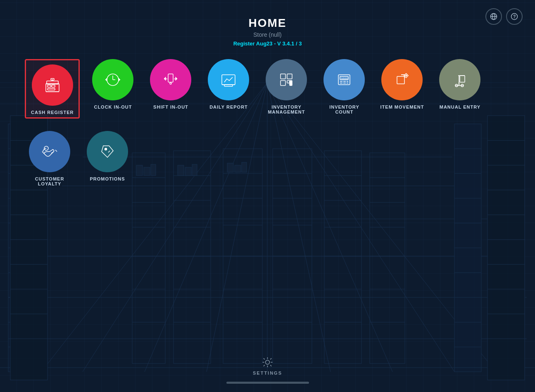 The width and height of the screenshot is (535, 392). What do you see at coordinates (344, 109) in the screenshot?
I see `inventory-count-label: INVENTORY COUNT` at bounding box center [344, 109].